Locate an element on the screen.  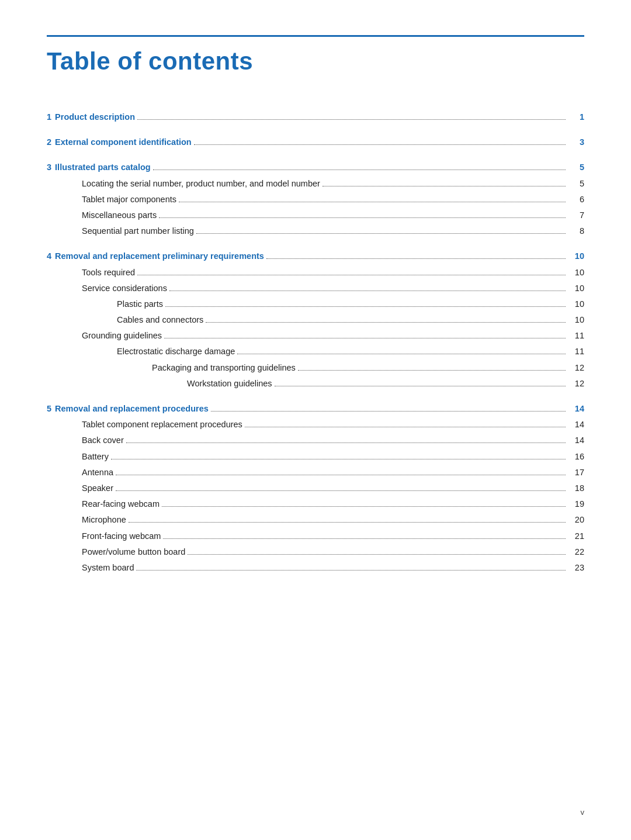
entry-label: Tablet major components is located at coordinates (129, 200).